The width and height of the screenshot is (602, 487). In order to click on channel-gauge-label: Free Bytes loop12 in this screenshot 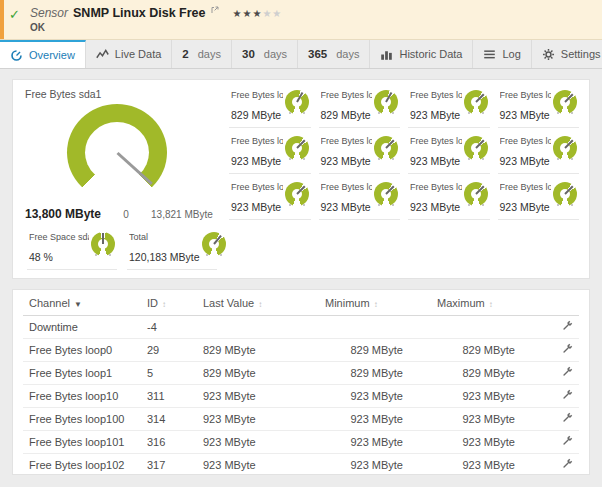, I will do `click(526, 141)`.